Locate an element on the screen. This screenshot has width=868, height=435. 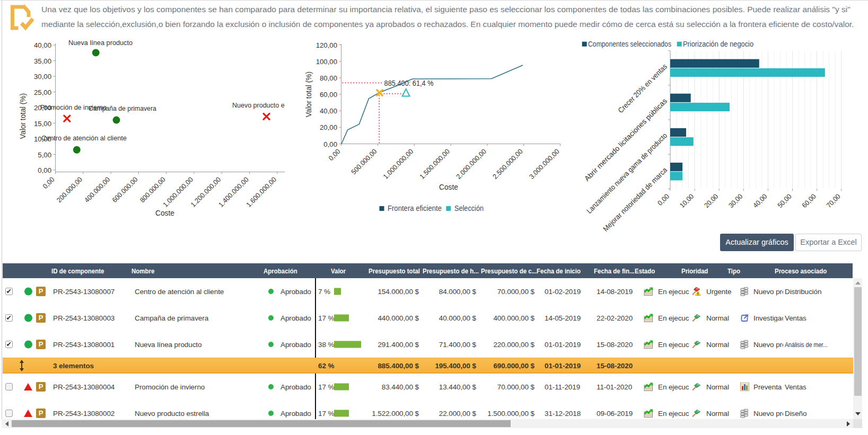
svg-text: 10,00 is located at coordinates (687, 201).